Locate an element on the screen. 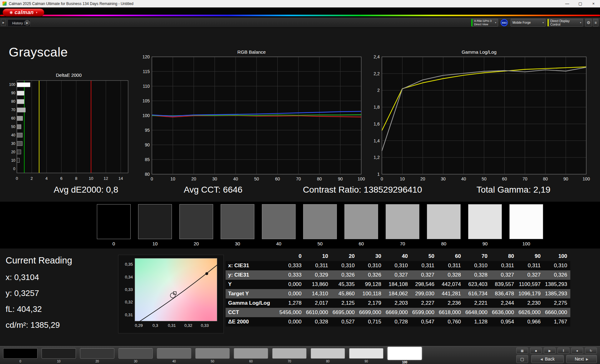  table-cell: 1,278 is located at coordinates (291, 303).